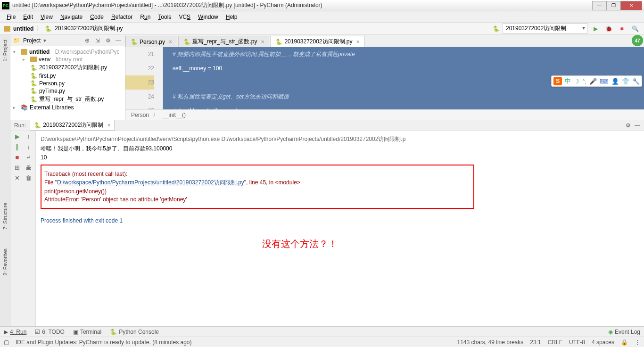 Image resolution: width=644 pixels, height=347 pixels. What do you see at coordinates (637, 41) in the screenshot?
I see `notification-badge: 47` at bounding box center [637, 41].